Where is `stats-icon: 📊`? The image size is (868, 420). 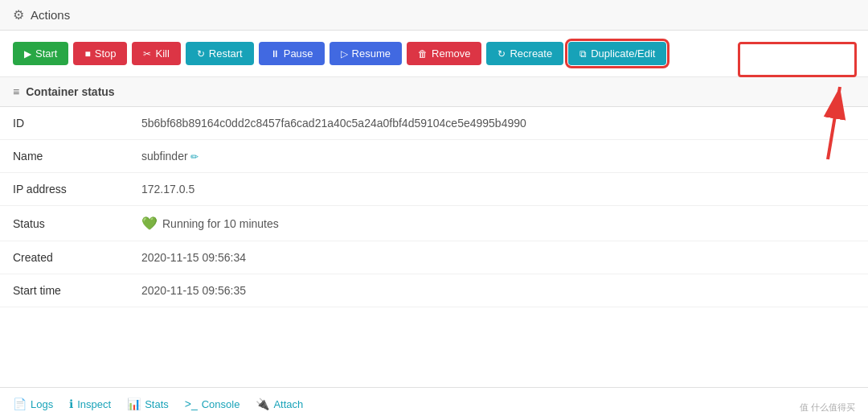
stats-icon: 📊 is located at coordinates (133, 404).